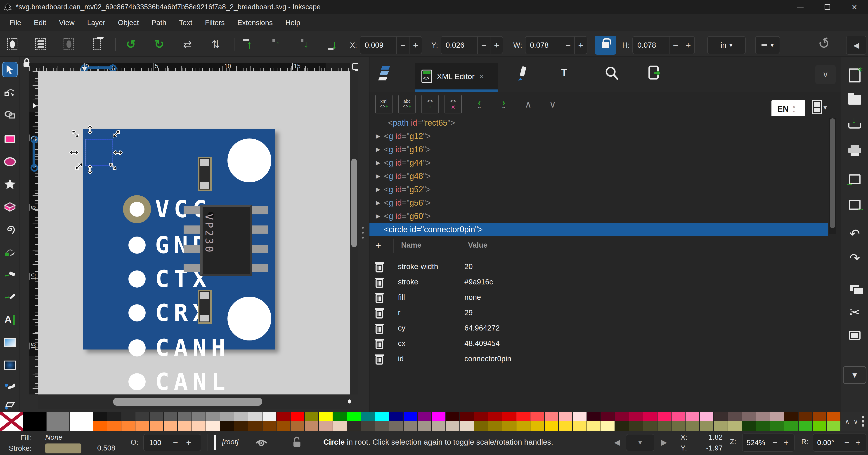  What do you see at coordinates (230, 442) in the screenshot?
I see `current-layer: [root]` at bounding box center [230, 442].